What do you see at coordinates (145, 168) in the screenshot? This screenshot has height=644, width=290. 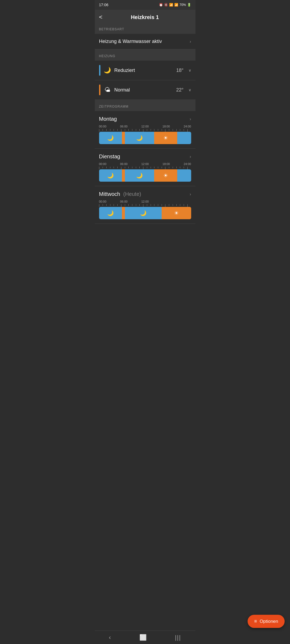 I see `dienstag-ticks` at bounding box center [145, 168].